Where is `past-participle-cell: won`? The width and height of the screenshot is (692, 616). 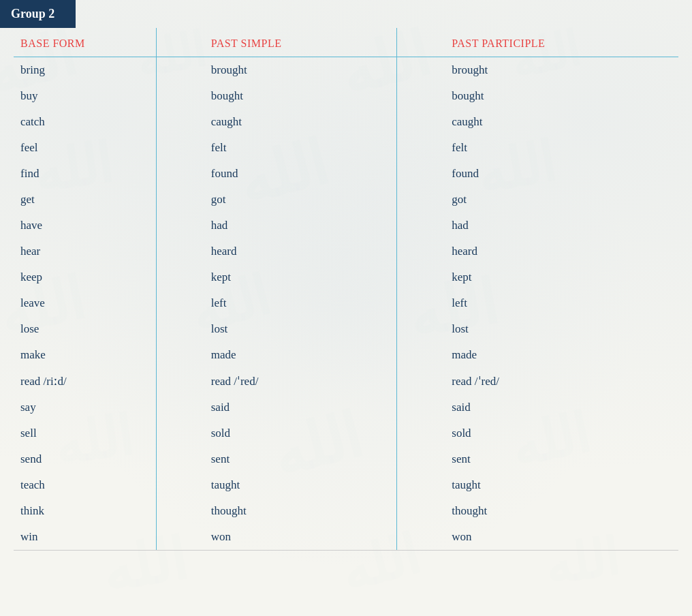 past-participle-cell: won is located at coordinates (538, 537).